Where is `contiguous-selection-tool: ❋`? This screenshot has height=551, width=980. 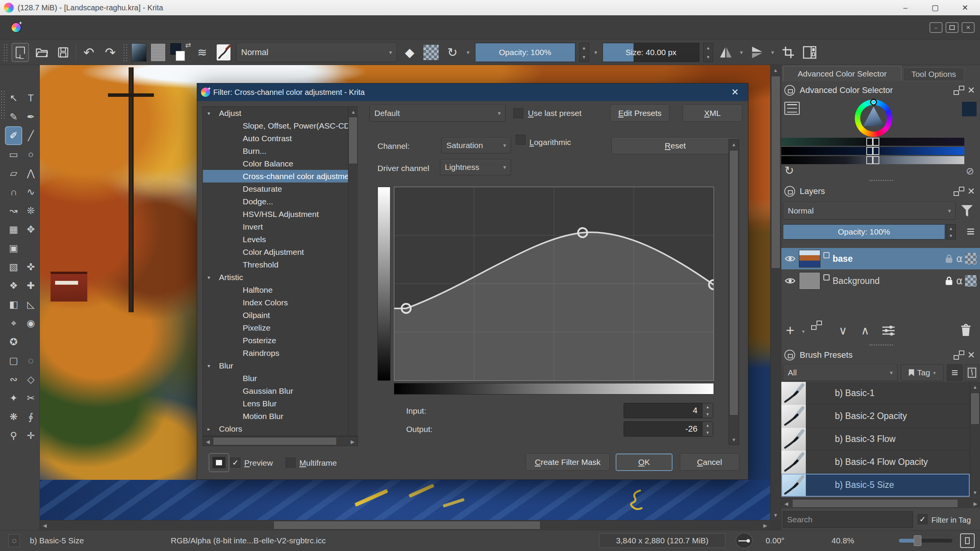
contiguous-selection-tool: ❋ is located at coordinates (14, 417).